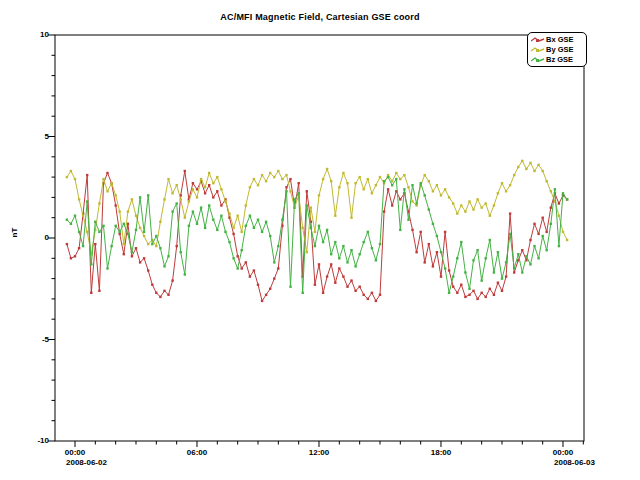 This screenshot has height=480, width=640. What do you see at coordinates (538, 40) in the screenshot?
I see `bx-line-sample-icon` at bounding box center [538, 40].